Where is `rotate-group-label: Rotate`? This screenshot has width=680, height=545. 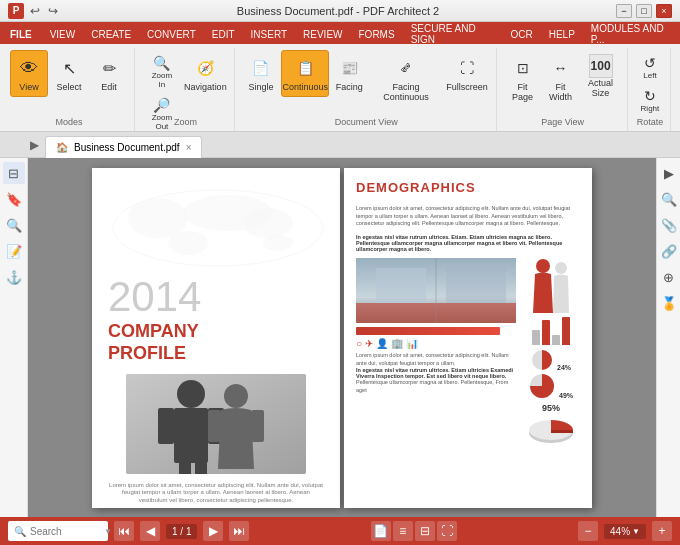
rotate-group-label: Rotate is located at coordinates (650, 122).